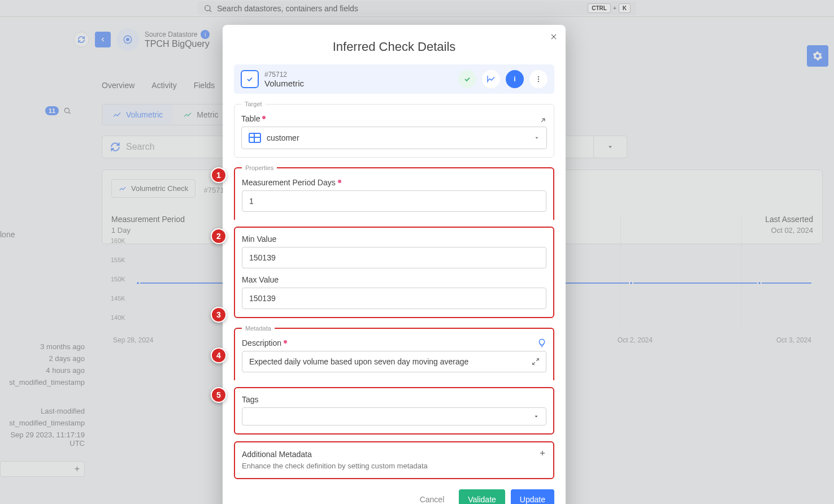  I want to click on additional-metadata-section: Additional Metadata Enhance the check de…, so click(394, 460).